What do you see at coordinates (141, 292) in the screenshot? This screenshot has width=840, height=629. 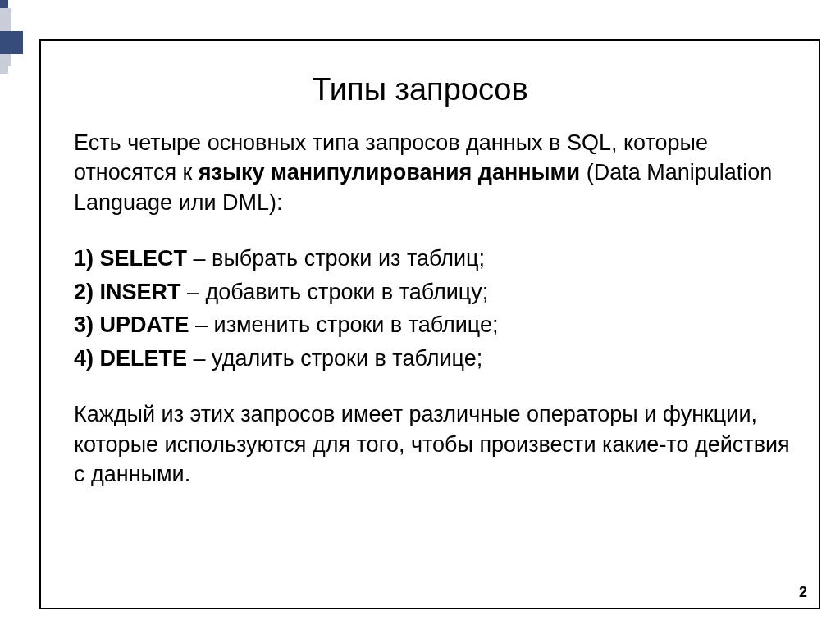 I see `item-term: INSERT` at bounding box center [141, 292].